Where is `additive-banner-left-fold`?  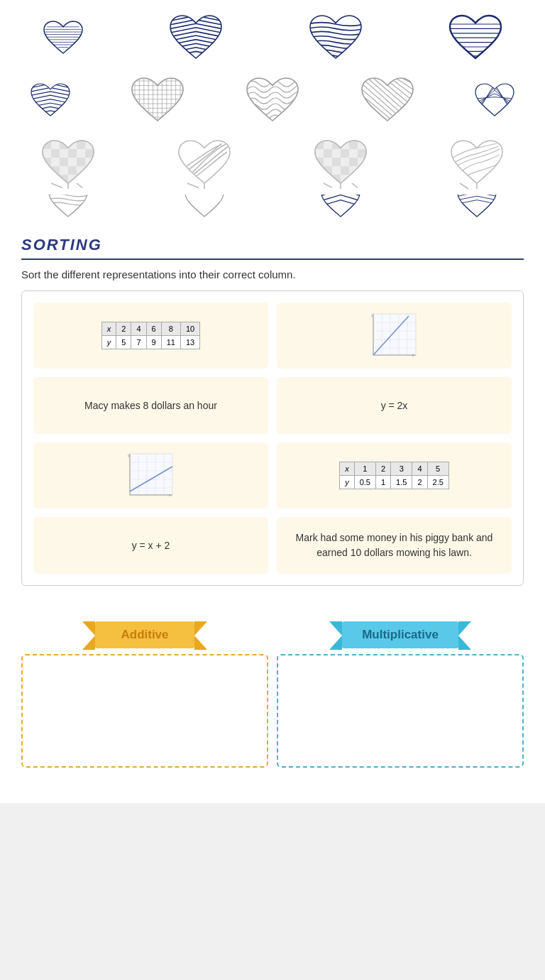
additive-banner-left-fold is located at coordinates (89, 636).